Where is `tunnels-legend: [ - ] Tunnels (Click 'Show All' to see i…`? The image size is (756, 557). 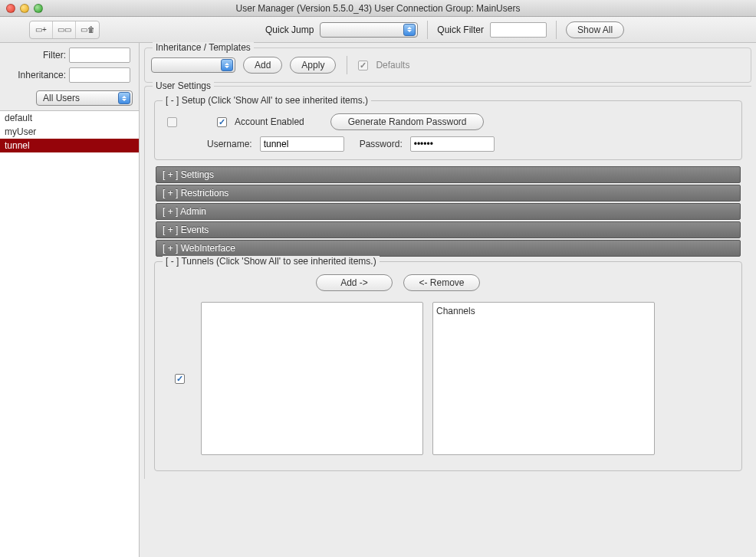 tunnels-legend: [ - ] Tunnels (Click 'Show All' to see i… is located at coordinates (271, 261).